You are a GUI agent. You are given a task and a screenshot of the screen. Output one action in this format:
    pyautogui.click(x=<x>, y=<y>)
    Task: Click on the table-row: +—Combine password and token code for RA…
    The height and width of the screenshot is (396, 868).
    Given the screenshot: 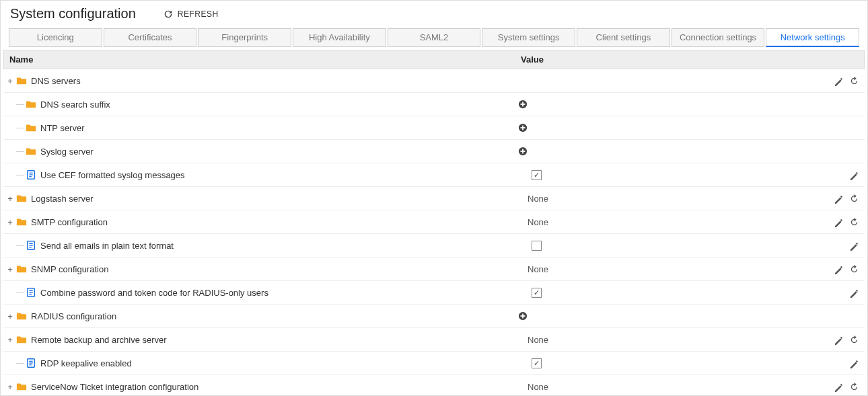 What is the action you would take?
    pyautogui.click(x=434, y=293)
    